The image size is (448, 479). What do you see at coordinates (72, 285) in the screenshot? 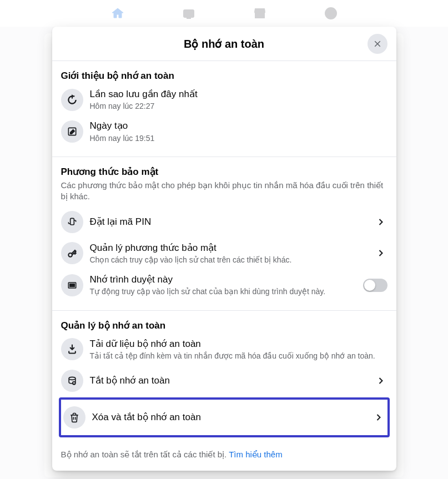
I see `browser-icon` at bounding box center [72, 285].